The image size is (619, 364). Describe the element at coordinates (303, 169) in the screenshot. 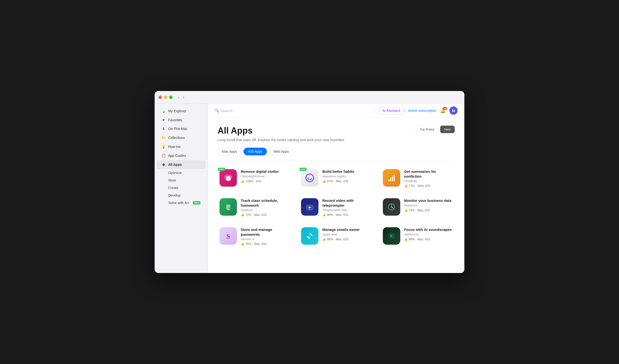

I see `new-tag-habits: NEW` at that location.